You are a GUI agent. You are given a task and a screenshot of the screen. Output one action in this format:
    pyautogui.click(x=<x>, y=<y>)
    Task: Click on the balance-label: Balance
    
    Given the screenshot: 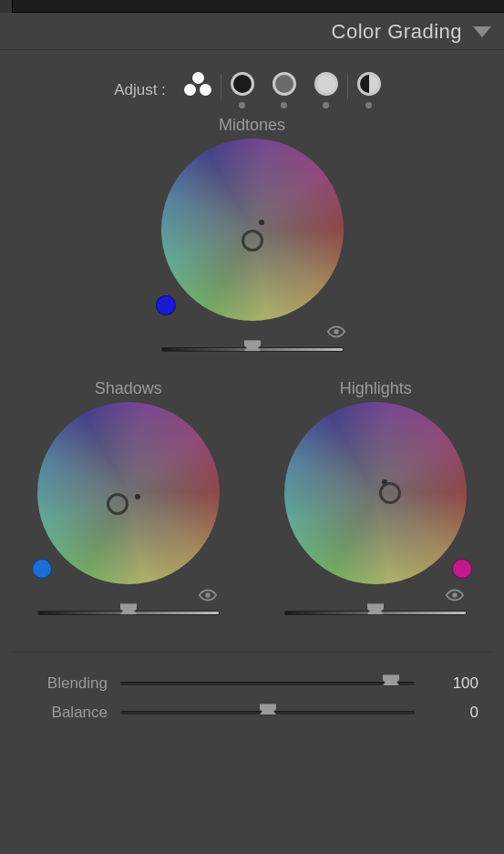 What is the action you would take?
    pyautogui.click(x=67, y=713)
    